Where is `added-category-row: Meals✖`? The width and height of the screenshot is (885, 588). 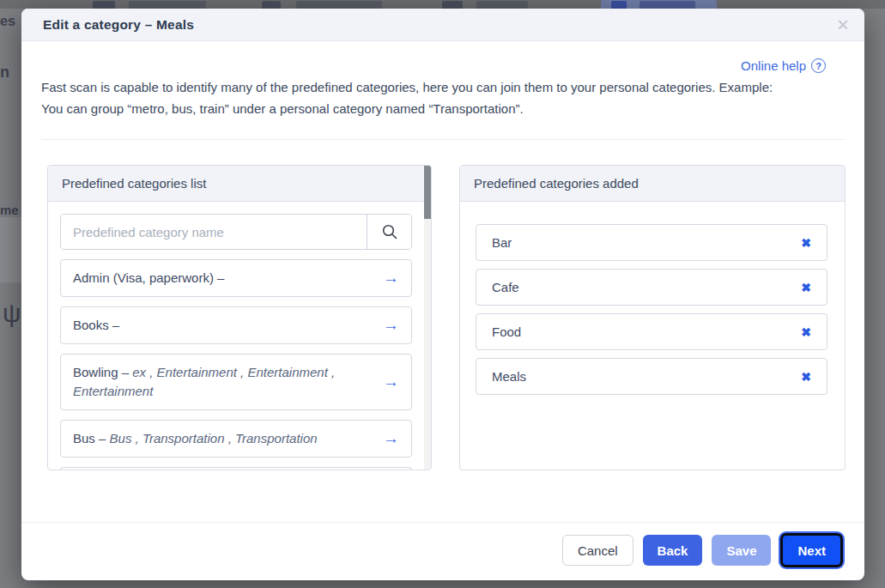 added-category-row: Meals✖ is located at coordinates (652, 376).